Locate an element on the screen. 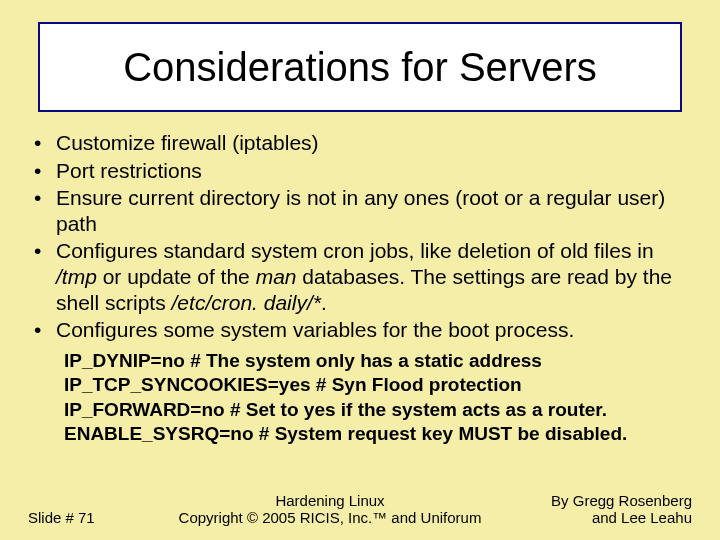 Image resolution: width=720 pixels, height=540 pixels. bullet-item: Ensure current directory is not in any o… is located at coordinates (360, 210).